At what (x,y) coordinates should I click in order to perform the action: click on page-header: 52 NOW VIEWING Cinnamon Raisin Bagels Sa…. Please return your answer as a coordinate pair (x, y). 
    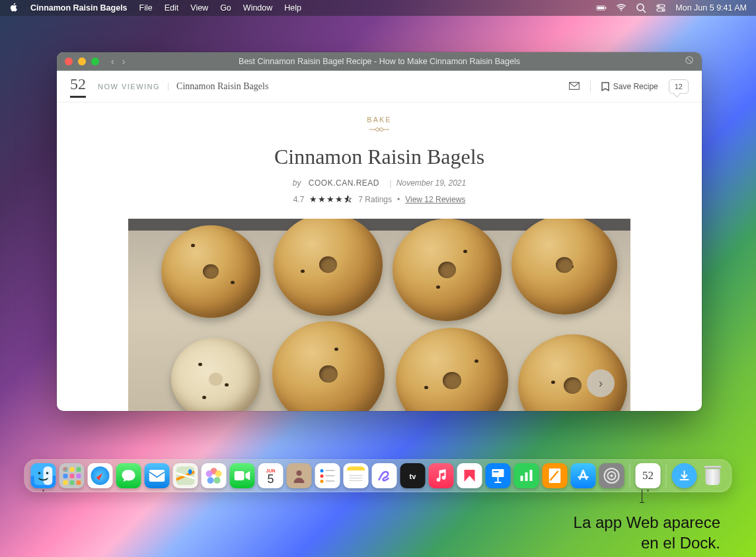
    Looking at the image, I should click on (379, 87).